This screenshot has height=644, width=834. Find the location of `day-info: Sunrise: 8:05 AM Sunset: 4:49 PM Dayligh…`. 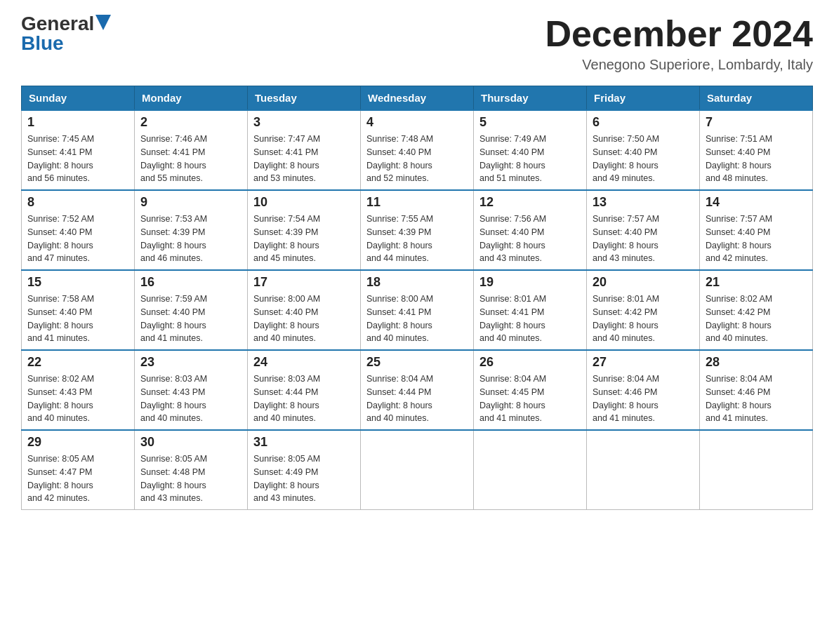

day-info: Sunrise: 8:05 AM Sunset: 4:49 PM Dayligh… is located at coordinates (304, 478).